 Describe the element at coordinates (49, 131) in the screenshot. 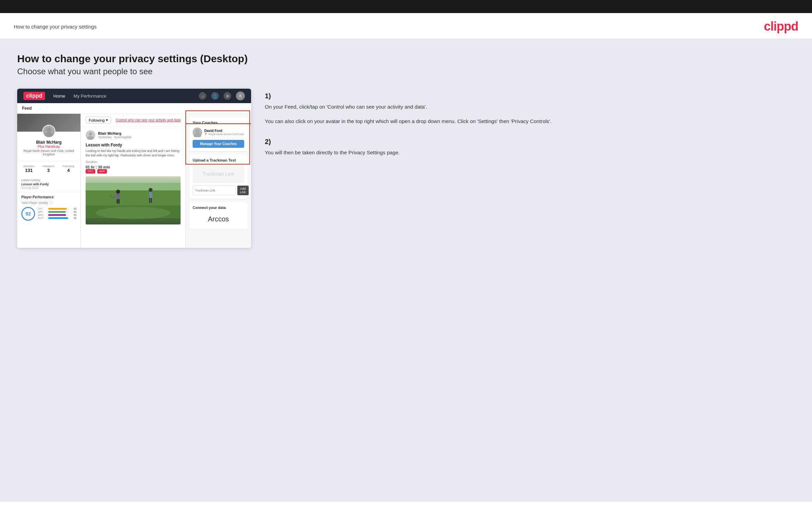

I see `profile-avatar` at that location.